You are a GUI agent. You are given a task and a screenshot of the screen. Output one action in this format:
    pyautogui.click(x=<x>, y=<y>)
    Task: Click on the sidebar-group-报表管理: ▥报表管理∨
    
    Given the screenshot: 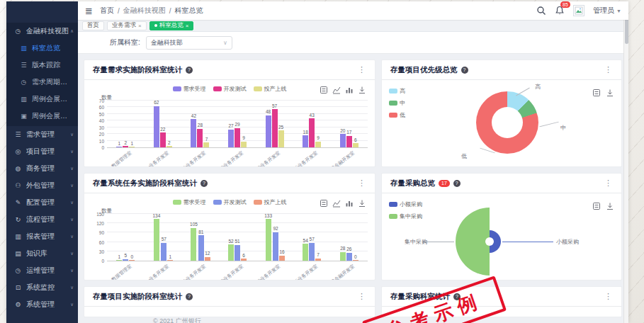 What is the action you would take?
    pyautogui.click(x=43, y=237)
    